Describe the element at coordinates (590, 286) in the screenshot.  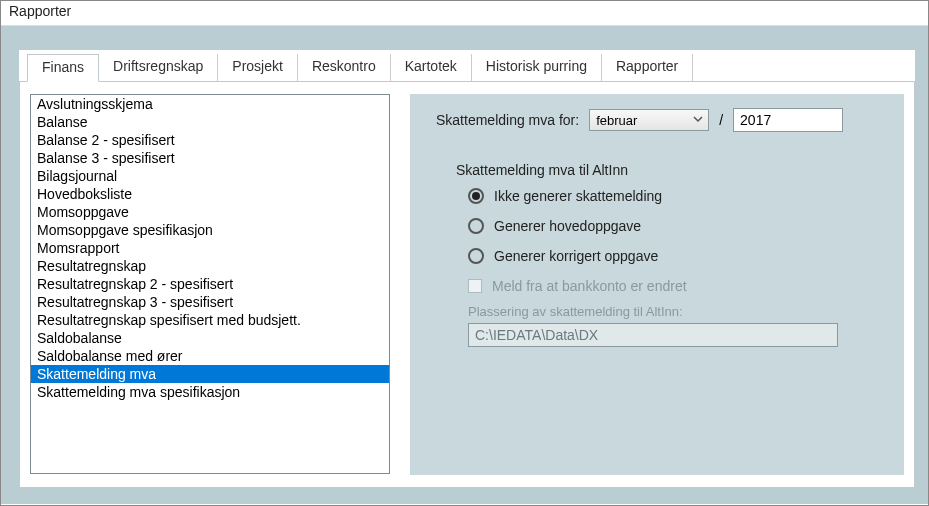
I see `checkbox-label: Meld fra at bankkonto er endret` at that location.